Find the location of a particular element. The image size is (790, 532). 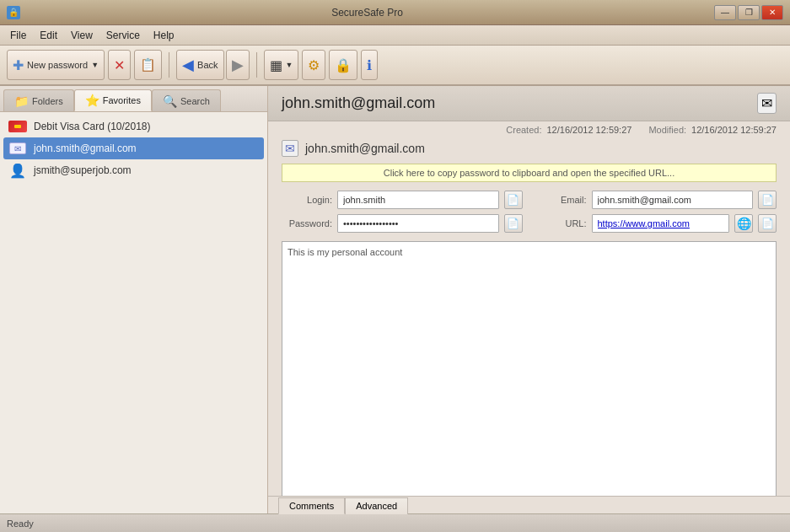

view-icon: ▦ is located at coordinates (277, 66).